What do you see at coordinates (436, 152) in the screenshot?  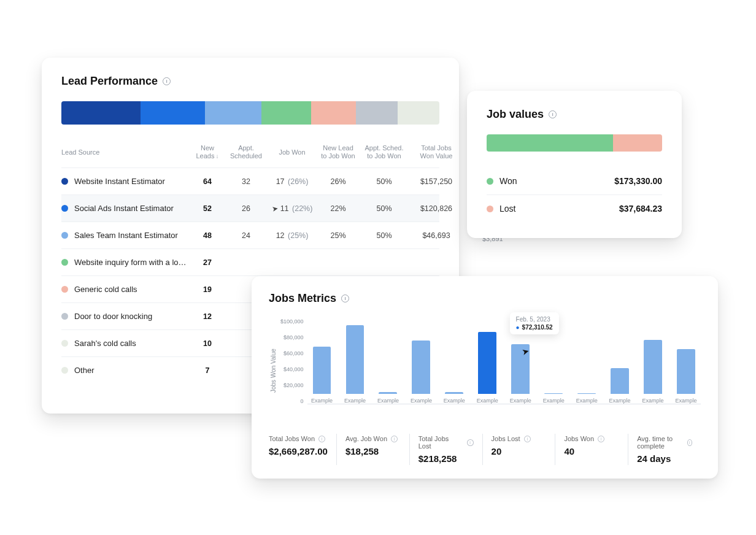 I see `col-total-value: Total Jobs Won Value` at bounding box center [436, 152].